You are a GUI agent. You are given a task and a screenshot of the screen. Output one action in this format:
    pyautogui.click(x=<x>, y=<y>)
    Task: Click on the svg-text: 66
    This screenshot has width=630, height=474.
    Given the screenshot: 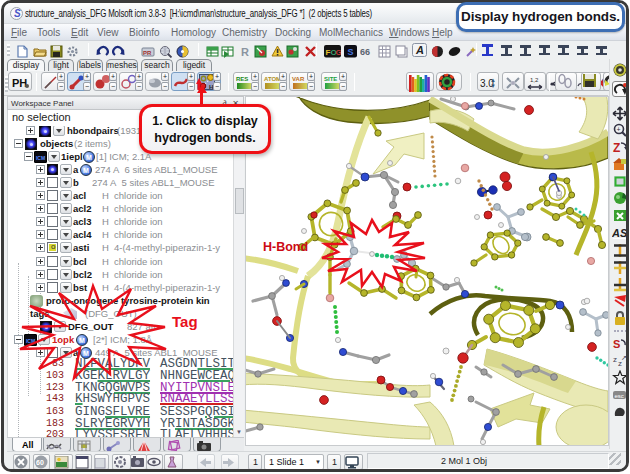 What is the action you would take?
    pyautogui.click(x=365, y=52)
    